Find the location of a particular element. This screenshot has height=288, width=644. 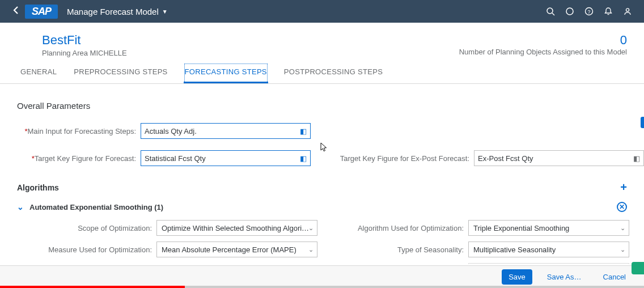

tab-postprocessing: POSTPROCESSING STEPS is located at coordinates (333, 73).